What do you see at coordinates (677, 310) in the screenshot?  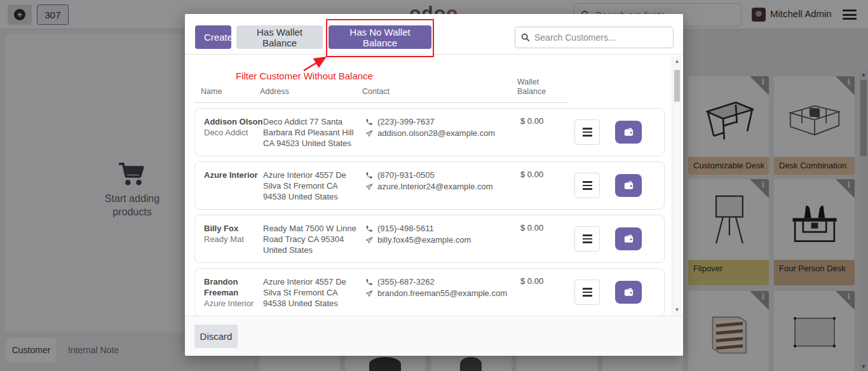 I see `scroll-down-icon: ▼` at bounding box center [677, 310].